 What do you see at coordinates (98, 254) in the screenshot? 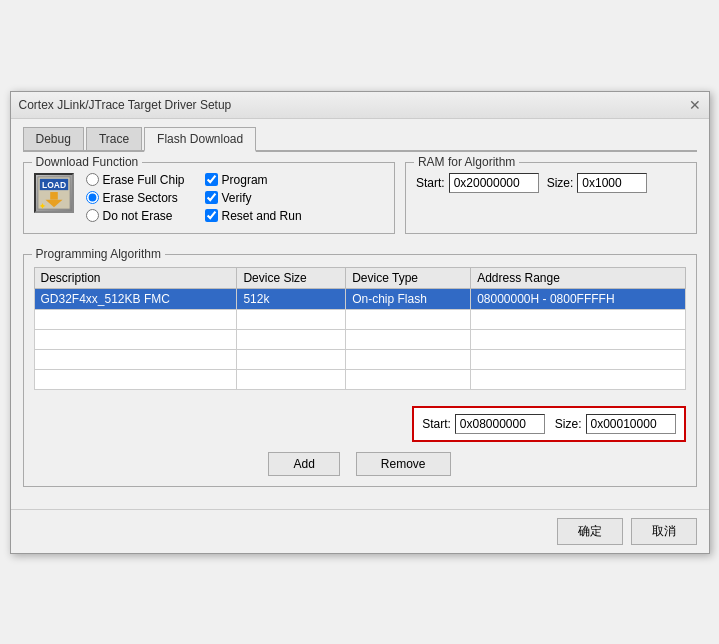
I see `programming-algorithm-legend: Programming Algorithm` at bounding box center [98, 254].